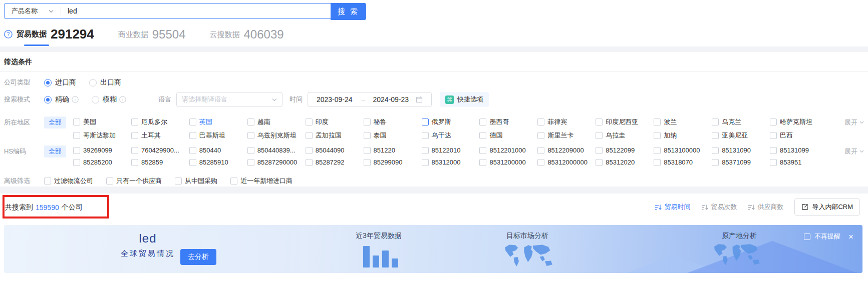 The image size is (868, 285). What do you see at coordinates (393, 162) in the screenshot?
I see `hs-code-checkbox-item: 85299090` at bounding box center [393, 162].